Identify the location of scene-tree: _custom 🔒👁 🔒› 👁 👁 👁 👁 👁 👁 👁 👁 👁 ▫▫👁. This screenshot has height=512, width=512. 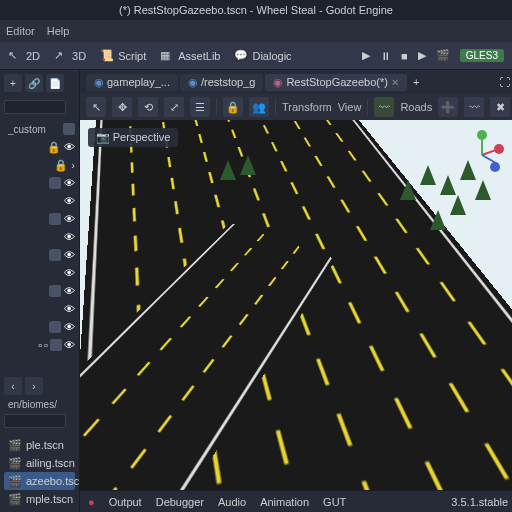
(40, 237).